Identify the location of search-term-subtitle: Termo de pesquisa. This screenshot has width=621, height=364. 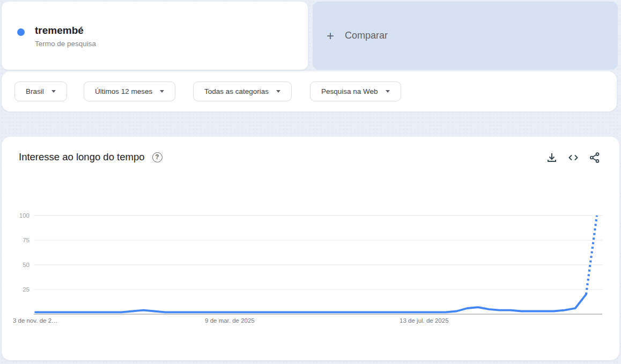
(65, 44).